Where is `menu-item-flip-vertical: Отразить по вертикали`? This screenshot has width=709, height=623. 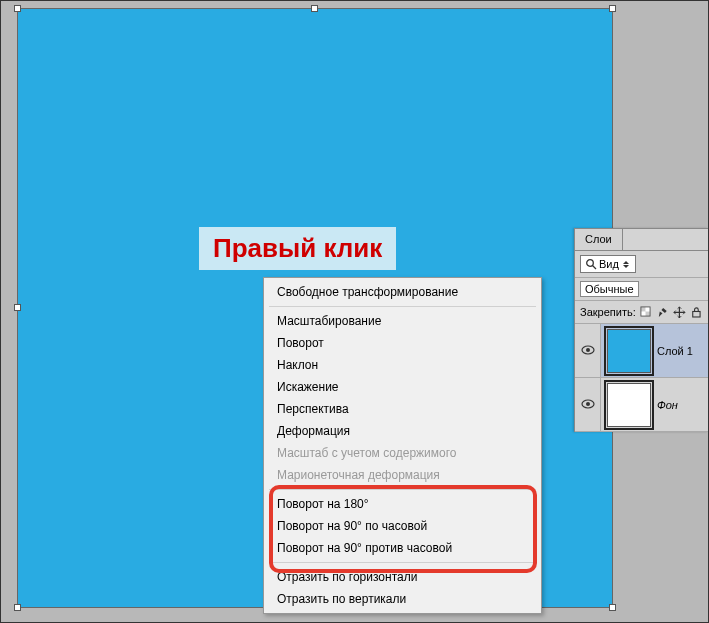 menu-item-flip-vertical: Отразить по вертикали is located at coordinates (402, 599).